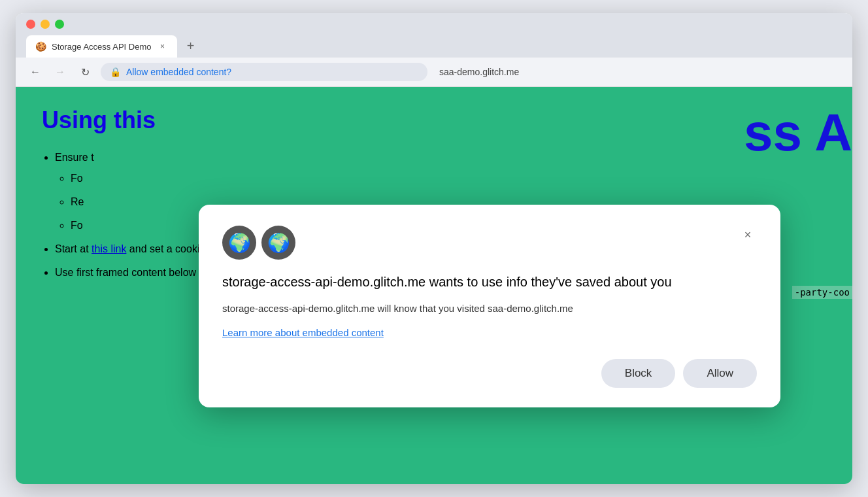  I want to click on allow-button: Allow, so click(720, 373).